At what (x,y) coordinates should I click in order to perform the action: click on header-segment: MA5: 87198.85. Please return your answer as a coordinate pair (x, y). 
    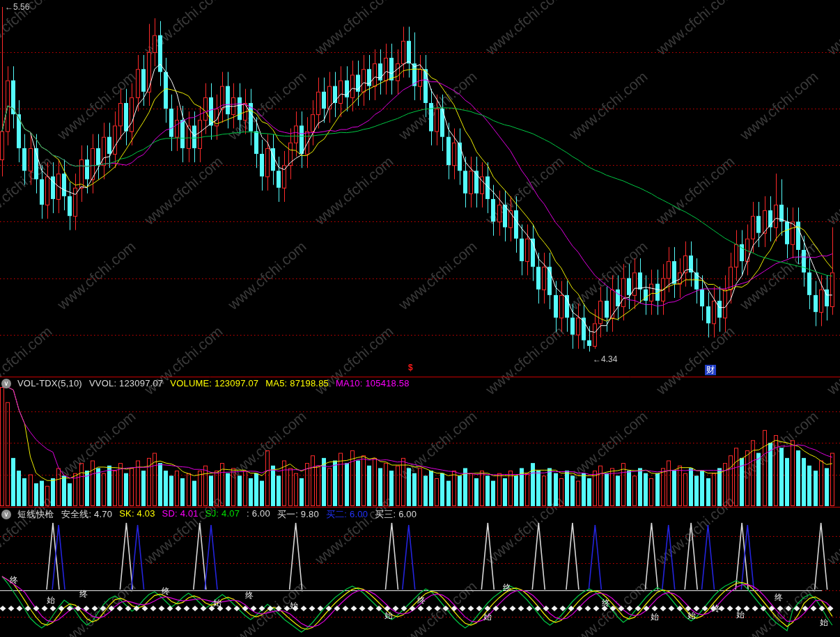
    Looking at the image, I should click on (297, 383).